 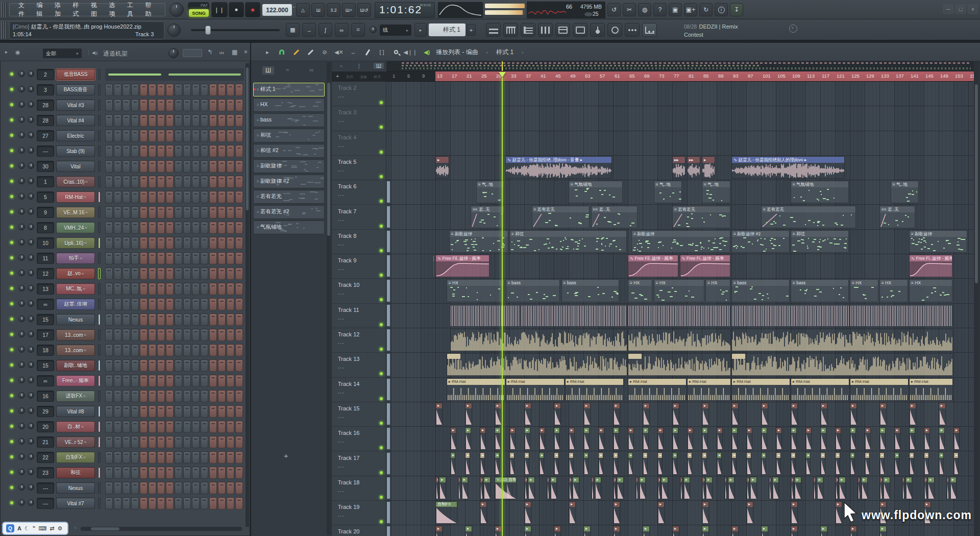 What do you see at coordinates (359, 513) in the screenshot?
I see `track-header: Track 19•••` at bounding box center [359, 513].